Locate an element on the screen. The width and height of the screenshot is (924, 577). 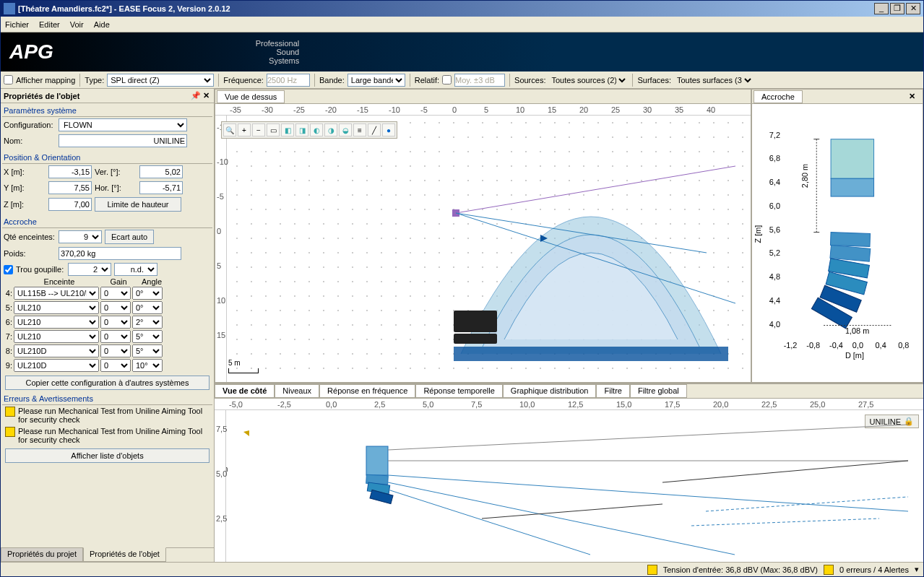
show-object-list-button: Afficher liste d'objets is located at coordinates (107, 456).